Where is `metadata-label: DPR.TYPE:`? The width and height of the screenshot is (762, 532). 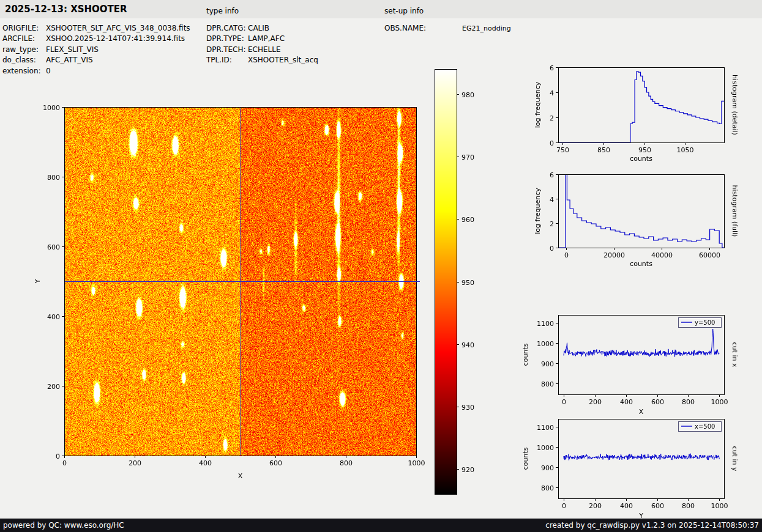
metadata-label: DPR.TYPE: is located at coordinates (227, 39).